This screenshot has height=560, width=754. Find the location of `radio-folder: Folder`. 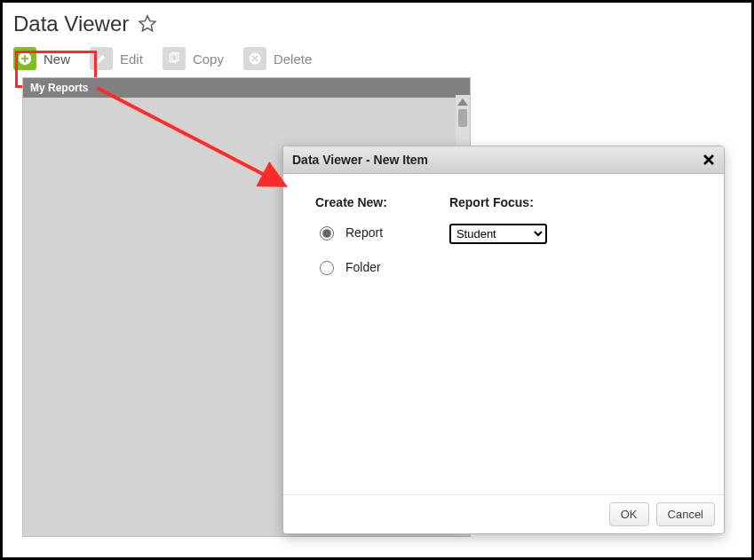

radio-folder: Folder is located at coordinates (352, 266).